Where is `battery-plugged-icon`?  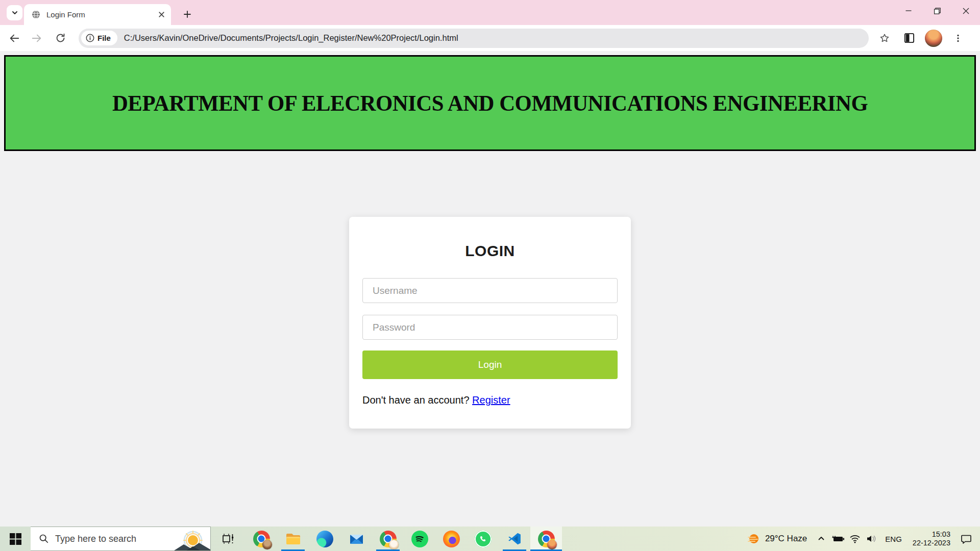
battery-plugged-icon is located at coordinates (838, 539).